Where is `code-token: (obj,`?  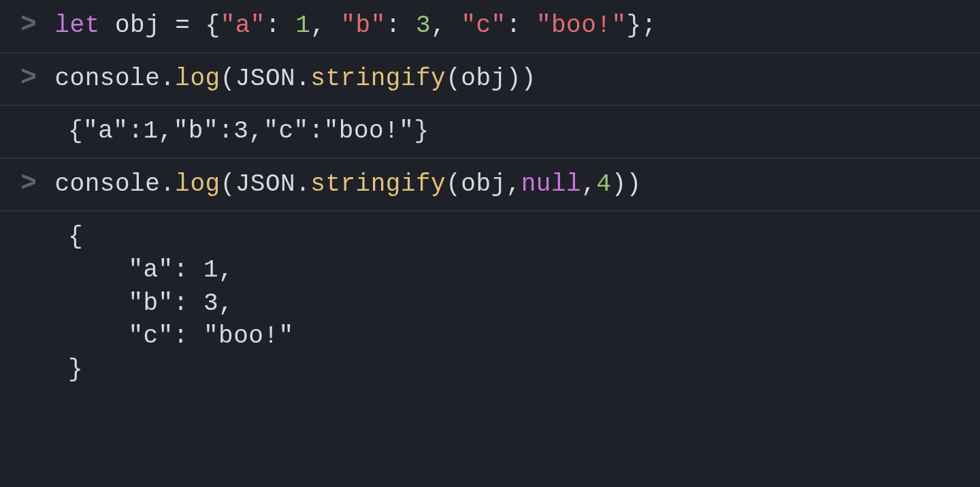
code-token: (obj, is located at coordinates (483, 184).